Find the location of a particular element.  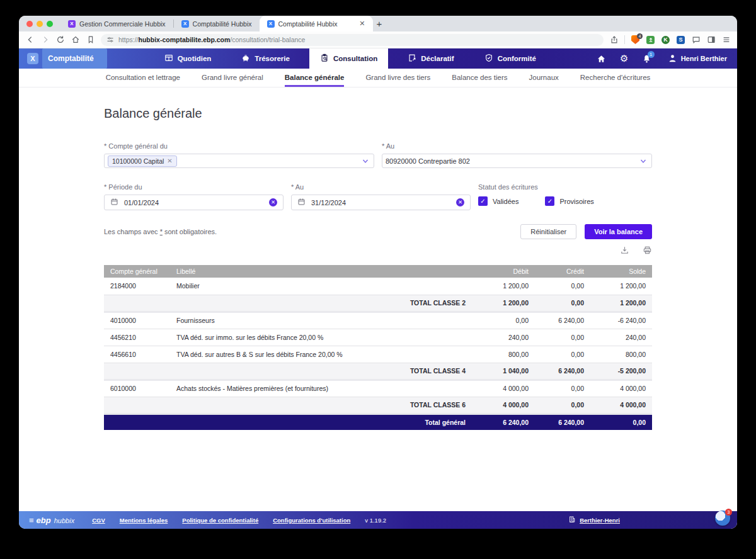

account-to-select: 80920000 Contrepartie 802 is located at coordinates (517, 161).